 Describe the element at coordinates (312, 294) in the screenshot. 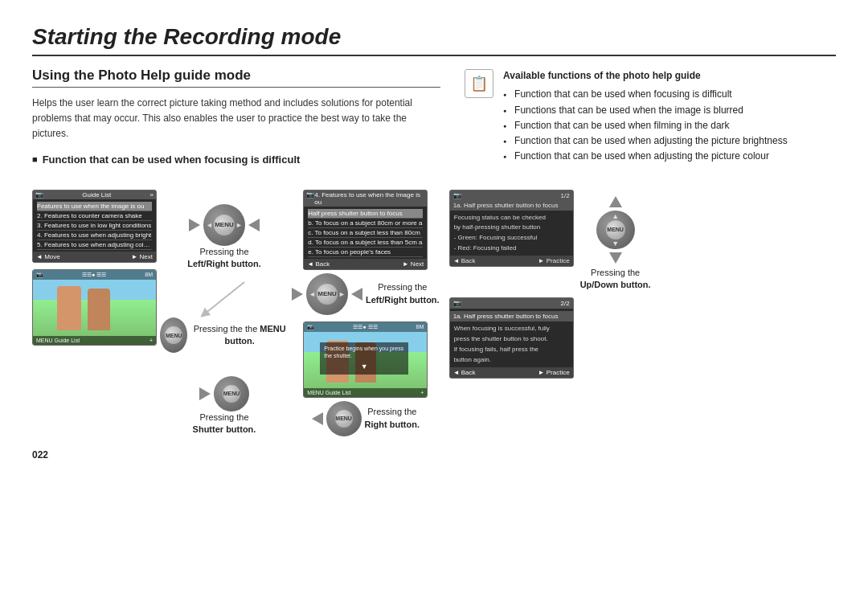

I see `dial2-left: ◄` at that location.